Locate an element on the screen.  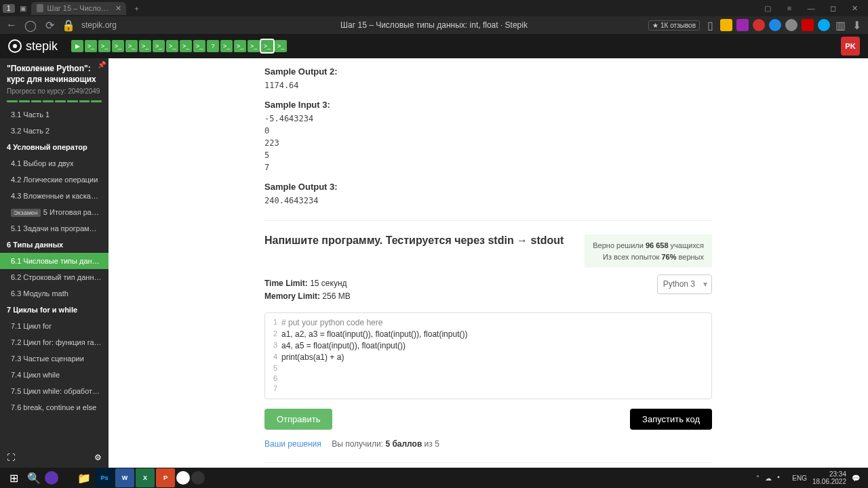
tab-favicon-icon is located at coordinates (40, 8).